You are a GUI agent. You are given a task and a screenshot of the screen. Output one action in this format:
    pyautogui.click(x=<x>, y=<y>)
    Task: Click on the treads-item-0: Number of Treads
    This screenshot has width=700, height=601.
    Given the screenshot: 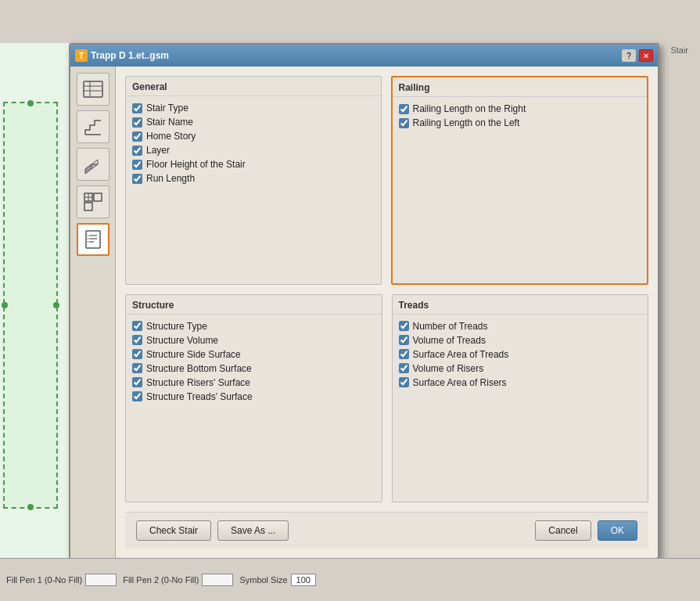 What is the action you would take?
    pyautogui.click(x=521, y=326)
    